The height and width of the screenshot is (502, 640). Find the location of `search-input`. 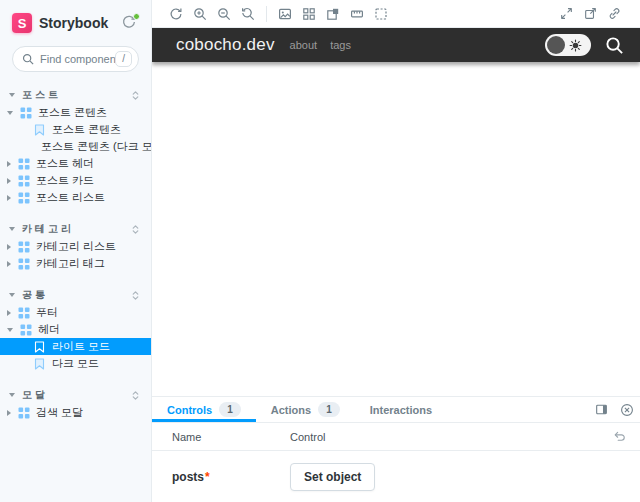

search-input is located at coordinates (78, 59).